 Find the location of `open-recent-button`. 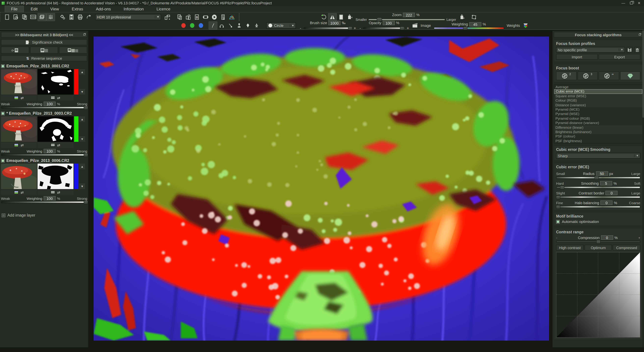

open-recent-button is located at coordinates (16, 17).